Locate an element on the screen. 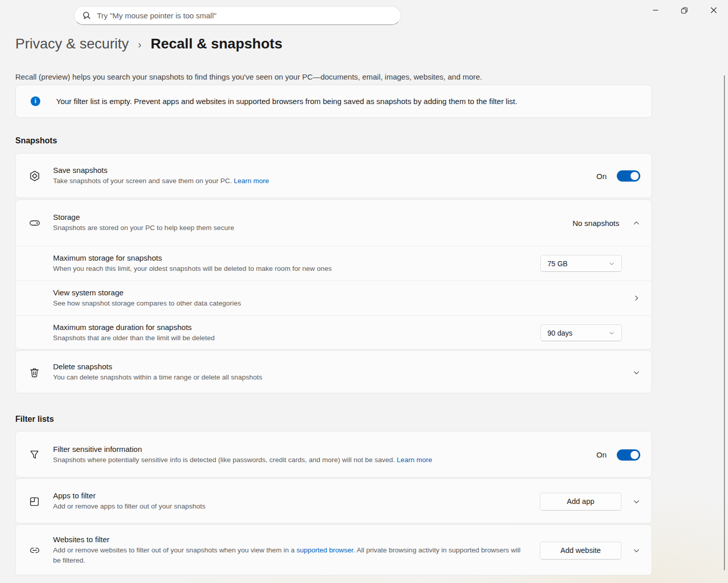 The width and height of the screenshot is (728, 583). breadcrumb-privacy-security: Privacy & security is located at coordinates (72, 44).